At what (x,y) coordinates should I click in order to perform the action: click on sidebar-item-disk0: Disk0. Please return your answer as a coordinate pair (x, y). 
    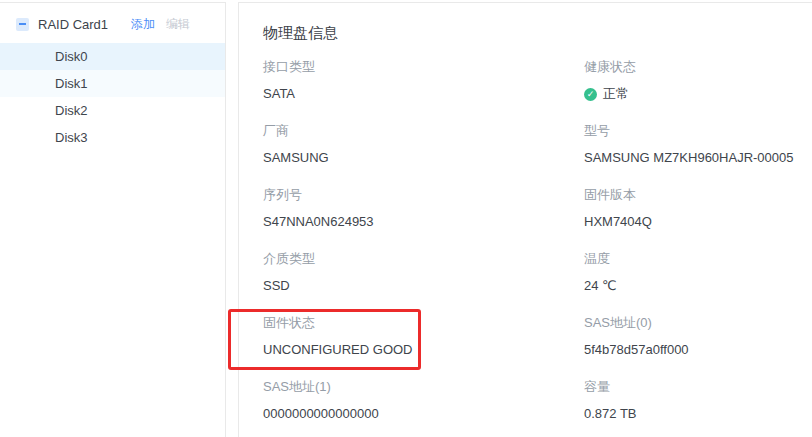
    Looking at the image, I should click on (112, 56).